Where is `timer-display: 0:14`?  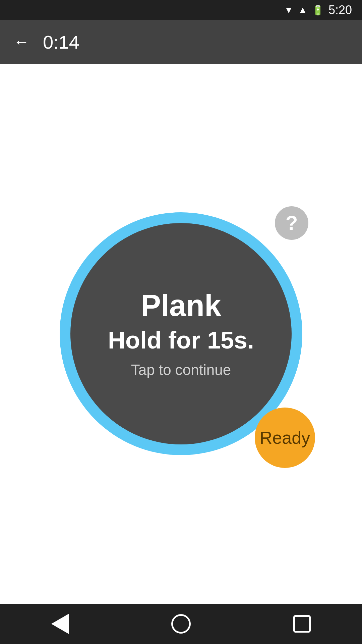
timer-display: 0:14 is located at coordinates (61, 42).